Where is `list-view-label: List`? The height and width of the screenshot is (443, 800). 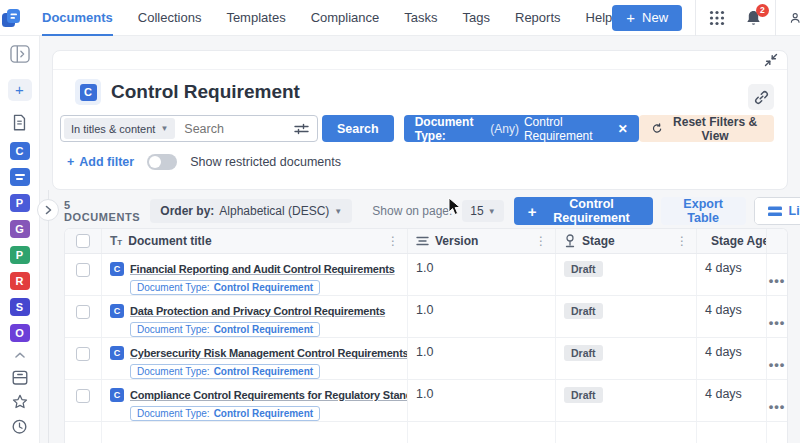
list-view-label: List is located at coordinates (794, 211).